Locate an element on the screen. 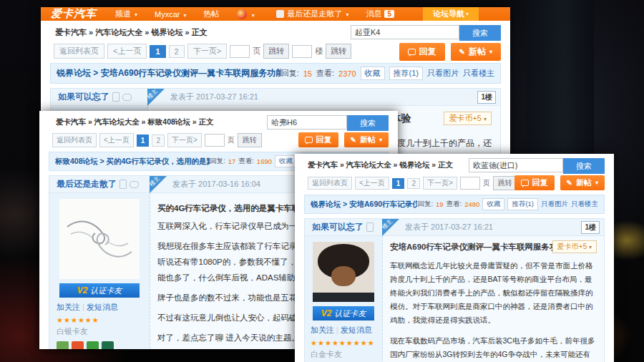 The height and width of the screenshot is (362, 644). floor-jump-input is located at coordinates (302, 52).